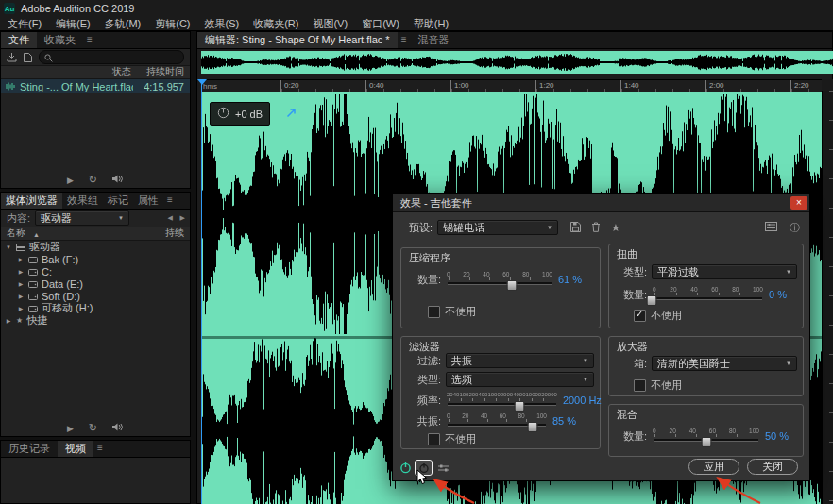 This screenshot has width=833, height=504. Describe the element at coordinates (451, 311) in the screenshot. I see `compressor-bypass-checkbox: 不使用` at that location.